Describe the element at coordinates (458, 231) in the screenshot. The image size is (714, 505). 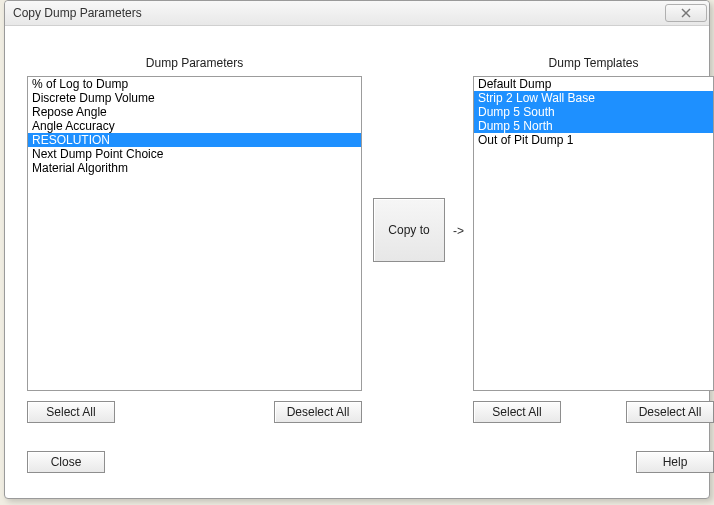
I see `arrow-label: ->` at that location.